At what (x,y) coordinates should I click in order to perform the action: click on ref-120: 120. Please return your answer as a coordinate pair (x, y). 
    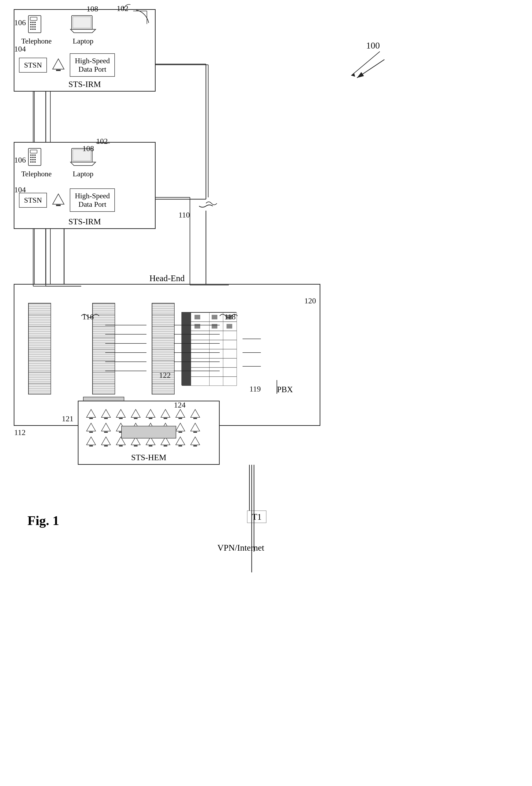
    Looking at the image, I should click on (310, 301).